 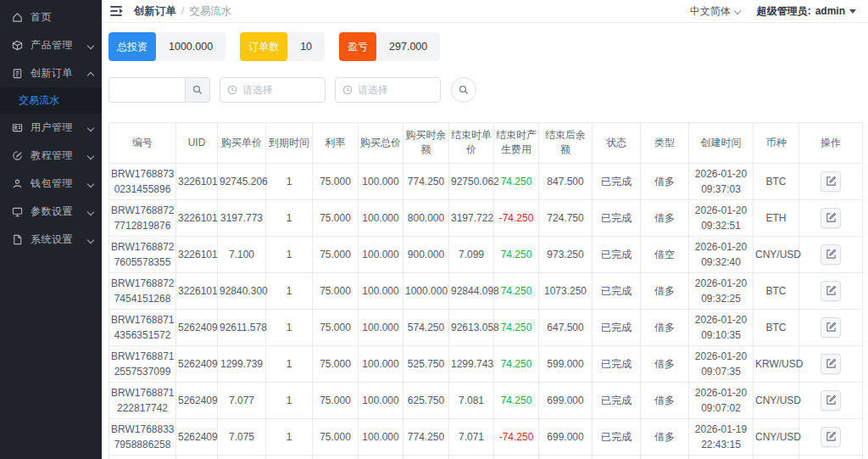 I want to click on keyword-input, so click(x=147, y=90).